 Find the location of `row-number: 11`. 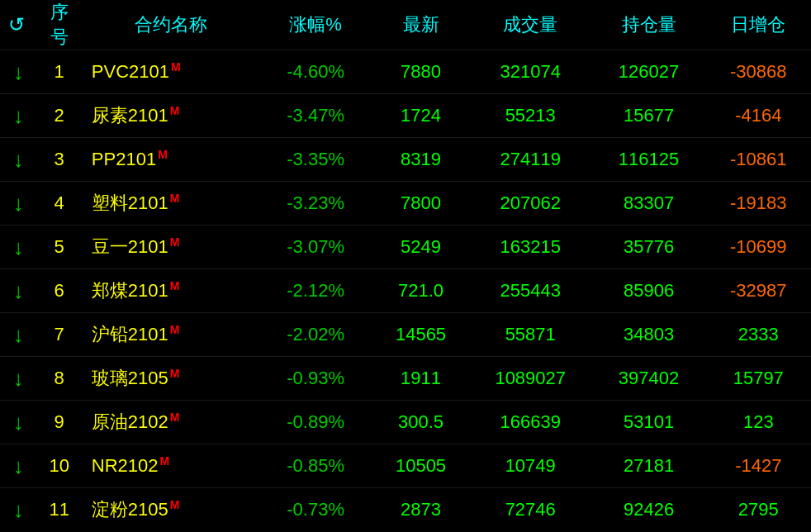

row-number: 11 is located at coordinates (59, 511).